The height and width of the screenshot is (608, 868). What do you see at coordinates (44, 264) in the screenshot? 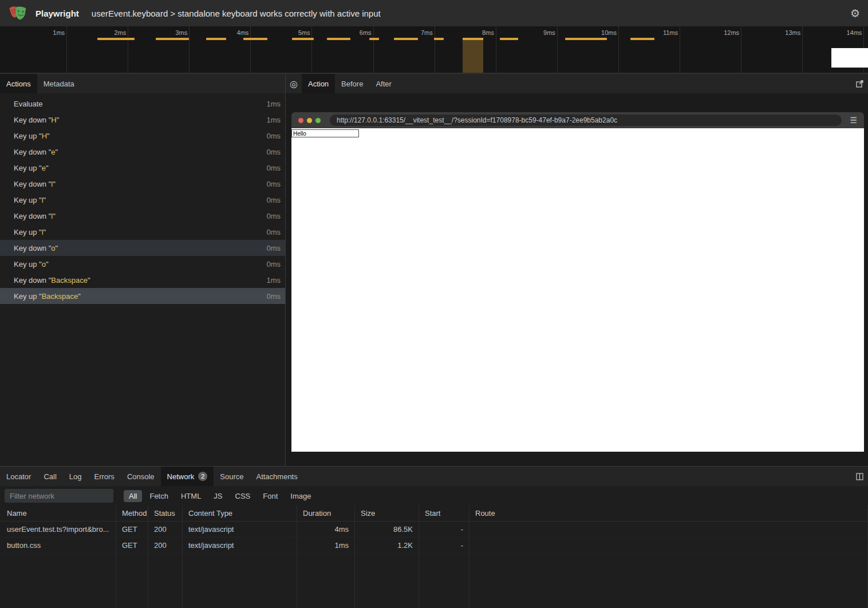
I see `action-key-value: o` at bounding box center [44, 264].